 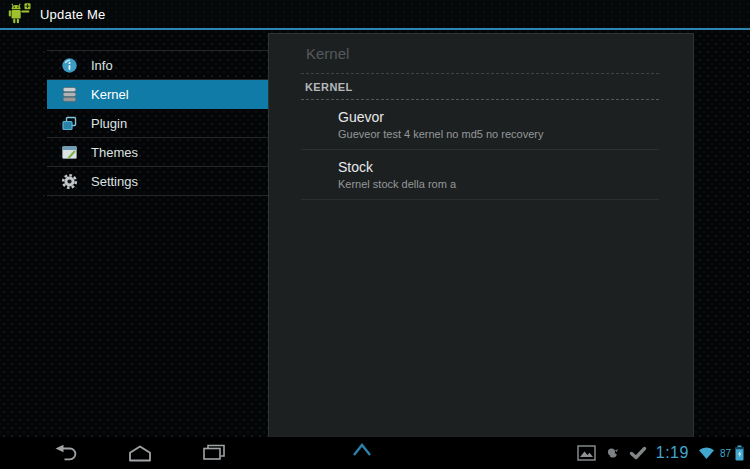 What do you see at coordinates (160, 152) in the screenshot?
I see `sidebar-item-themes: Themes` at bounding box center [160, 152].